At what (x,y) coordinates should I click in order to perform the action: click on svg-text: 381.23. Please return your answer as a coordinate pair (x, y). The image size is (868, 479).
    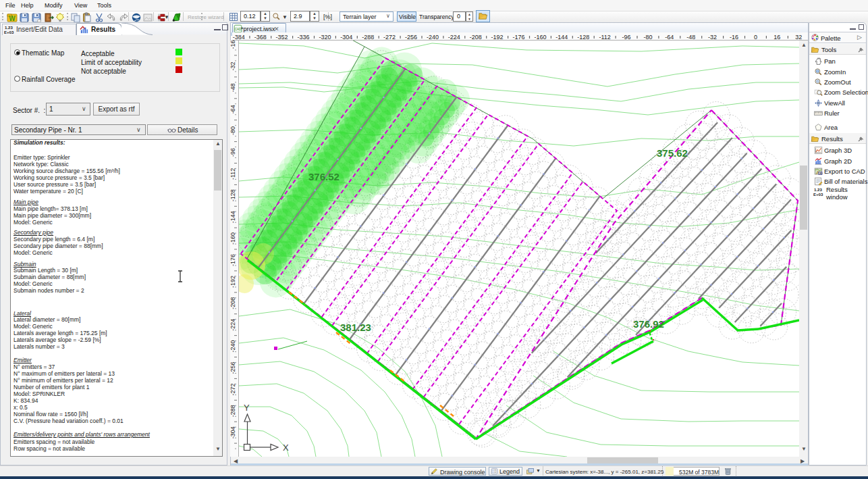
    Looking at the image, I should click on (356, 327).